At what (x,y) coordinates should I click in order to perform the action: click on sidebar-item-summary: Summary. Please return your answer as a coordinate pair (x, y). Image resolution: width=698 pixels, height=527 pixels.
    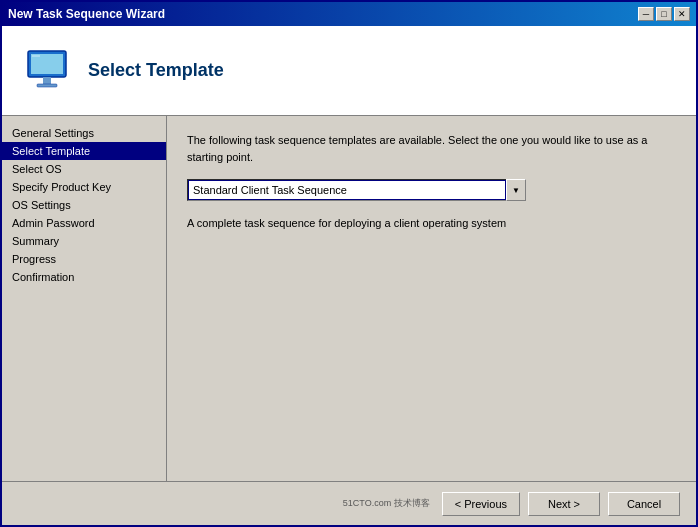
    Looking at the image, I should click on (84, 241).